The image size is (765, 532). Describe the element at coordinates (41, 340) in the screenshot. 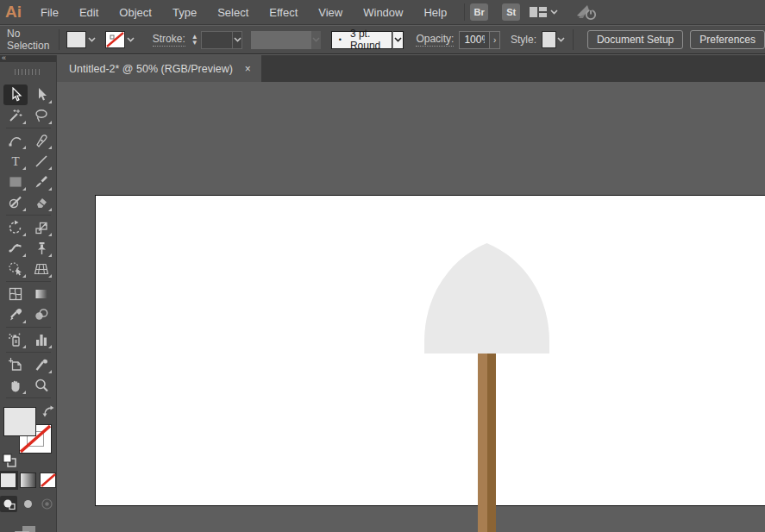

I see `column-graph-tool` at that location.